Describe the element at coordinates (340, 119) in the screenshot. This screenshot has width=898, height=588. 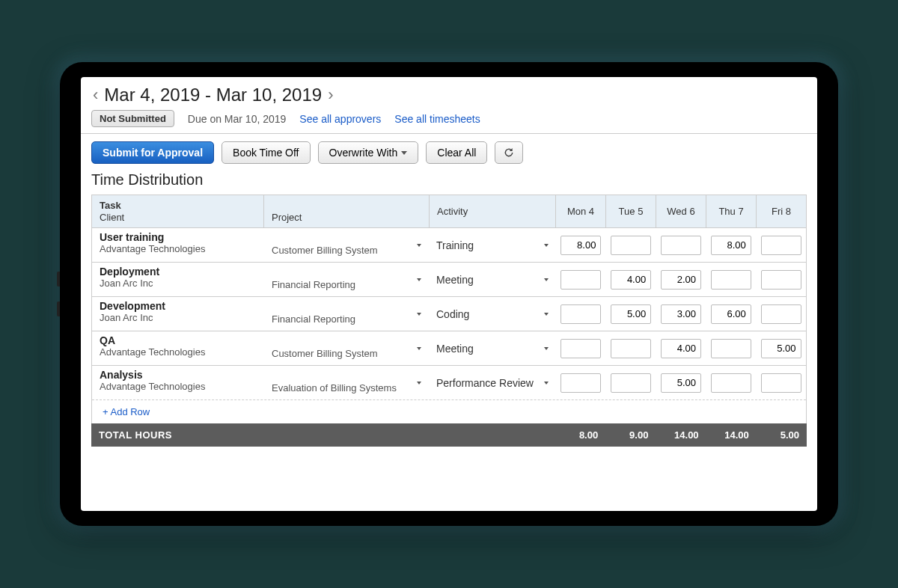
I see `see-approvers-link: See all approvers` at that location.